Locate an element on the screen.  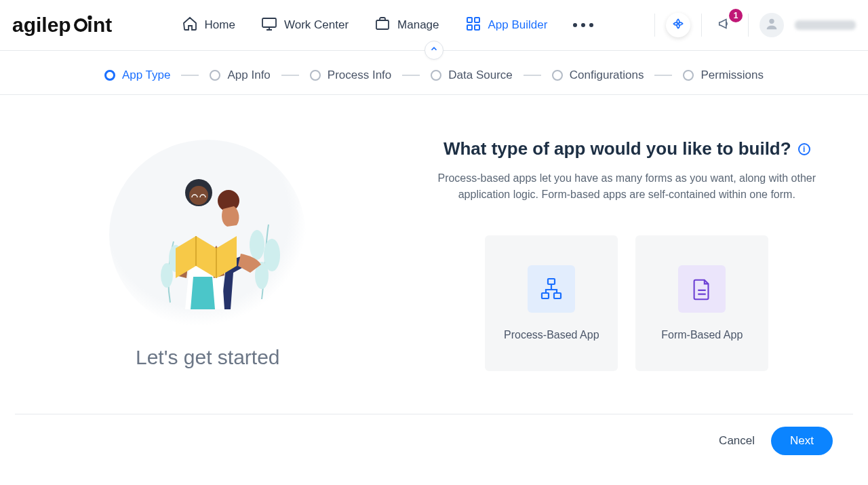
hero-title: Let's get started is located at coordinates (208, 357).